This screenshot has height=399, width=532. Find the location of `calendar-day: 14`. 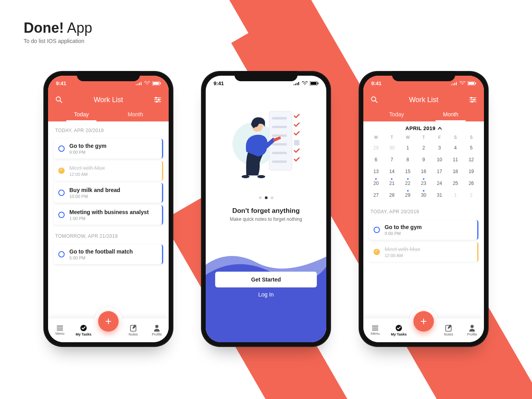

calendar-day: 14 is located at coordinates (392, 172).